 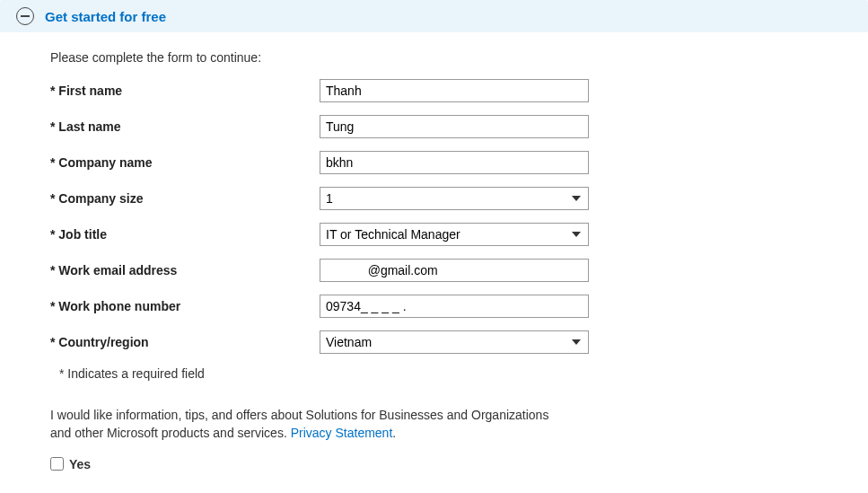 What do you see at coordinates (454, 198) in the screenshot?
I see `select-company-size: 1` at bounding box center [454, 198].